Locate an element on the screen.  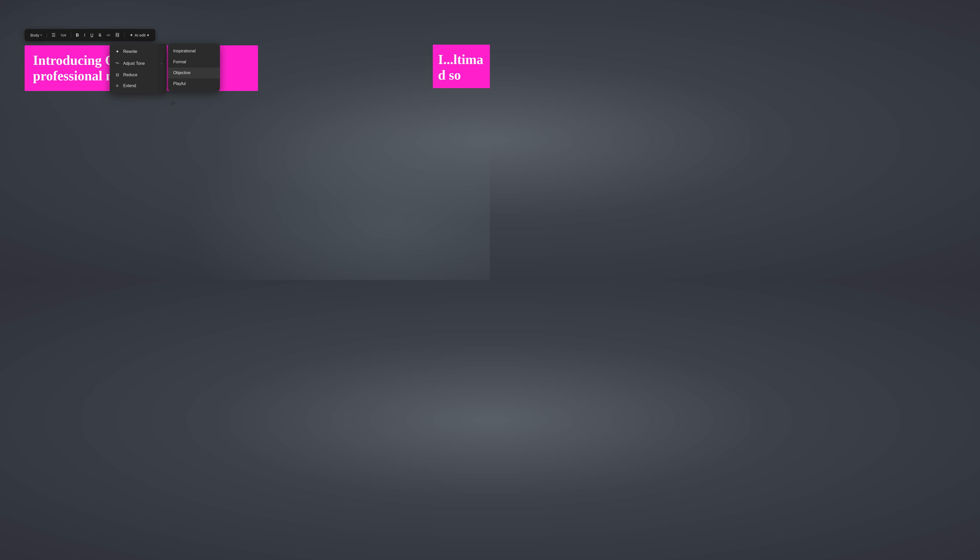
reduce-icon: ⊟ is located at coordinates (117, 75).